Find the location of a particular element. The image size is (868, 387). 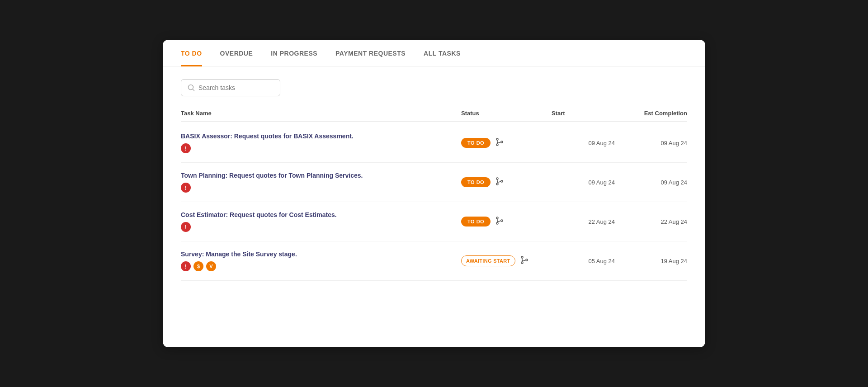

status-badge-awaiting: AWAITING START is located at coordinates (488, 261).